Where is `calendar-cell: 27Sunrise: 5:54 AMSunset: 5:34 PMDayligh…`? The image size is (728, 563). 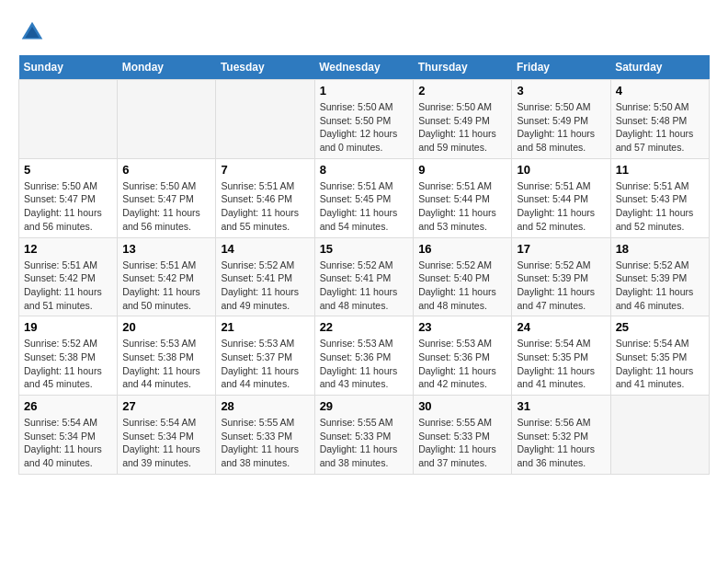 calendar-cell: 27Sunrise: 5:54 AMSunset: 5:34 PMDayligh… is located at coordinates (167, 435).